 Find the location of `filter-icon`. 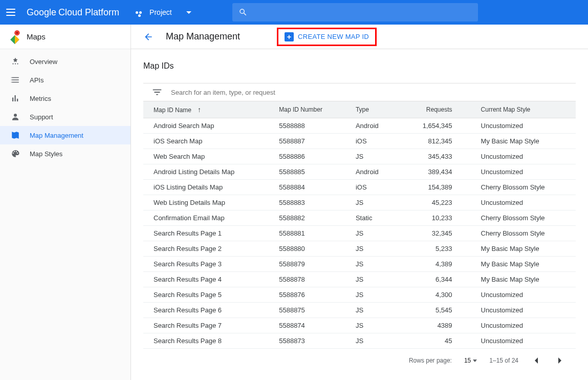

filter-icon is located at coordinates (157, 92).